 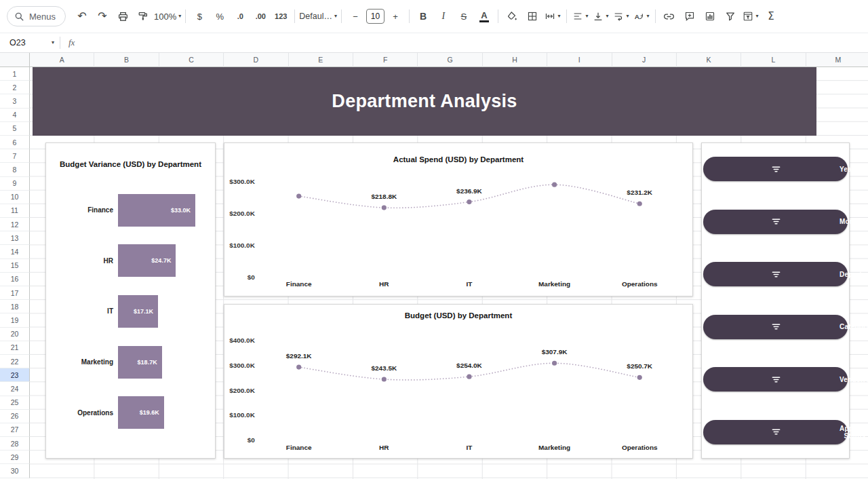 What do you see at coordinates (37, 16) in the screenshot?
I see `menus-button: Menus` at bounding box center [37, 16].